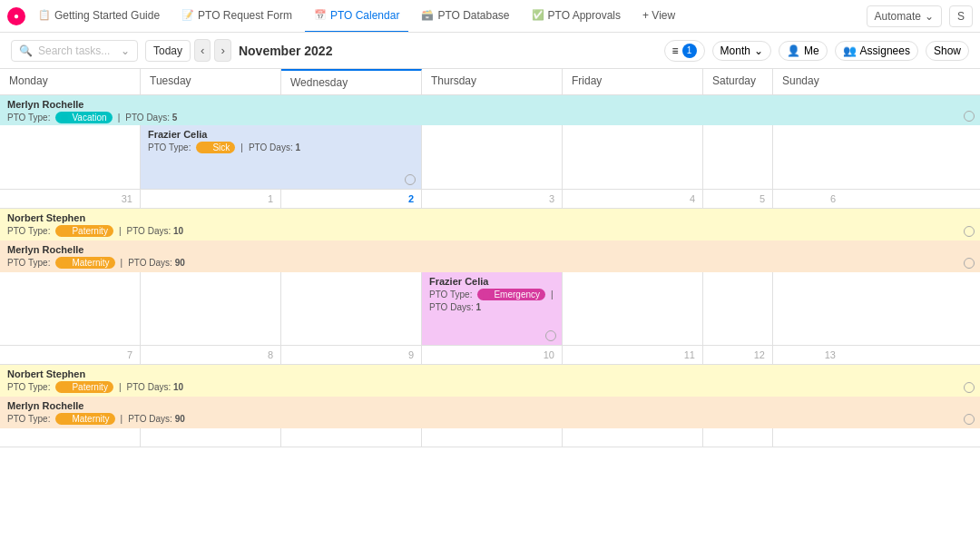 The height and width of the screenshot is (540, 980). Describe the element at coordinates (71, 82) in the screenshot. I see `header-monday: Monday` at that location.